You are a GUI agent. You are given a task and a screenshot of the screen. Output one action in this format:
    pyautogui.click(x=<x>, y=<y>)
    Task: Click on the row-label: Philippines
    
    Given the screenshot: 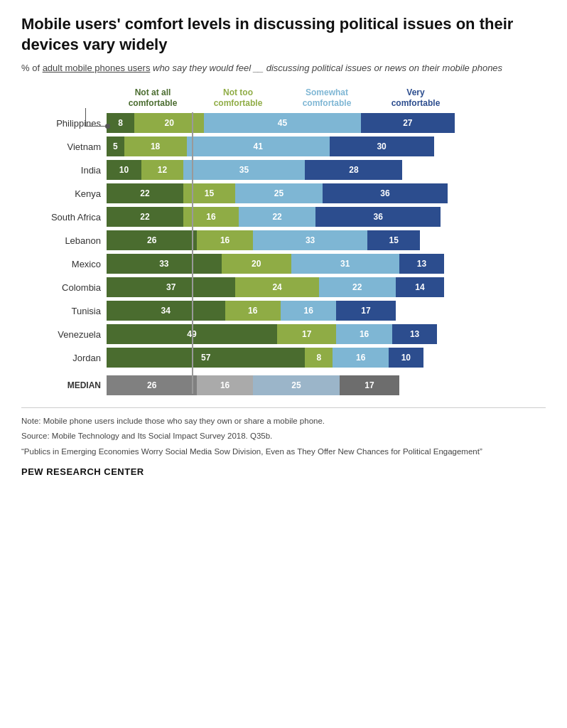 What is the action you would take?
    pyautogui.click(x=64, y=124)
    